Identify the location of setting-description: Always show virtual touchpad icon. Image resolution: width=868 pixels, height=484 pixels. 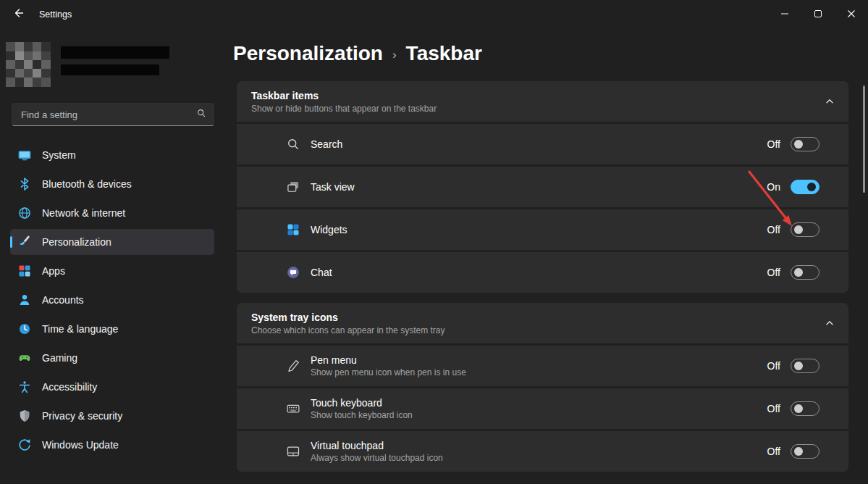
(537, 458).